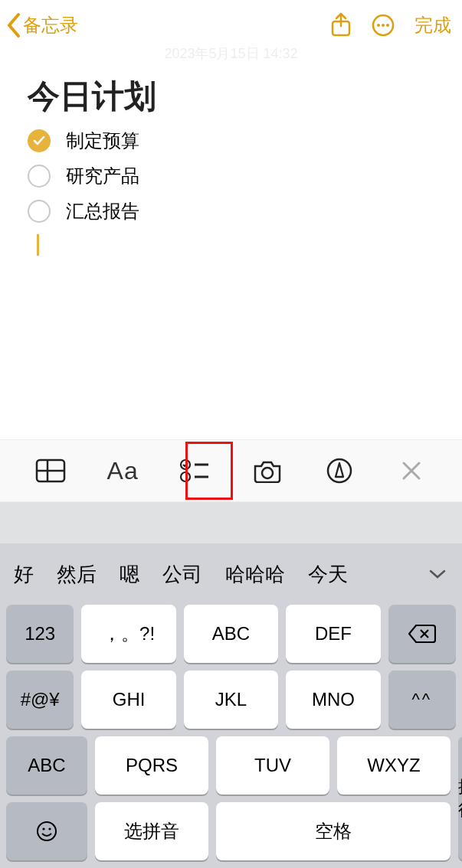  Describe the element at coordinates (40, 700) in the screenshot. I see `key-symbols: #@¥` at that location.